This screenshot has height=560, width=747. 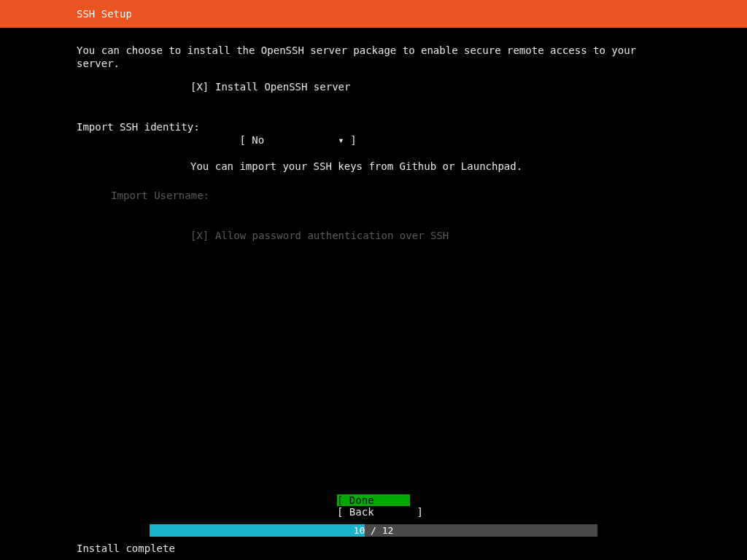 I want to click on import-username-label: Import Username:, so click(x=146, y=195).